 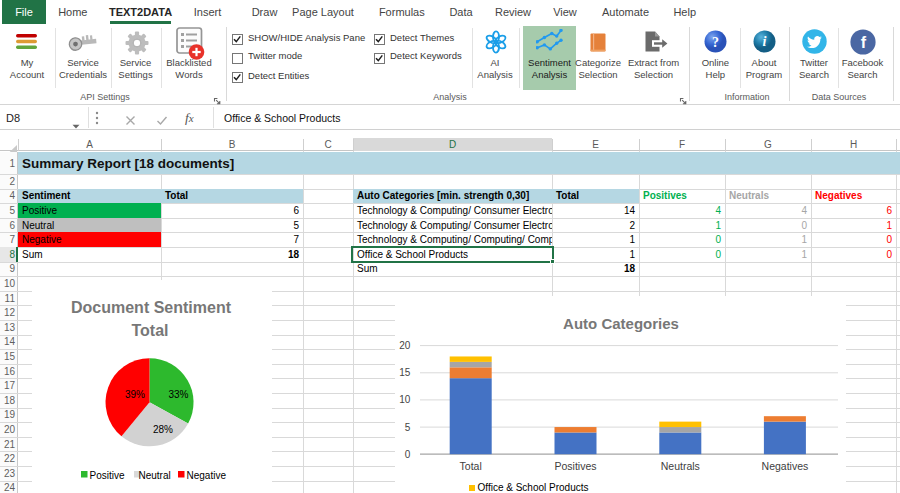 I want to click on svg-text: 33%, so click(x=178, y=394).